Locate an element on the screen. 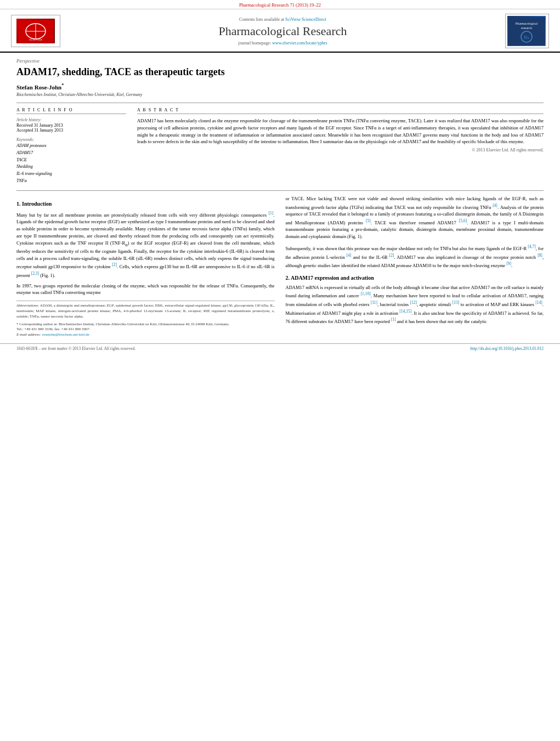 The image size is (560, 741). ref-11: [11] is located at coordinates (374, 303).